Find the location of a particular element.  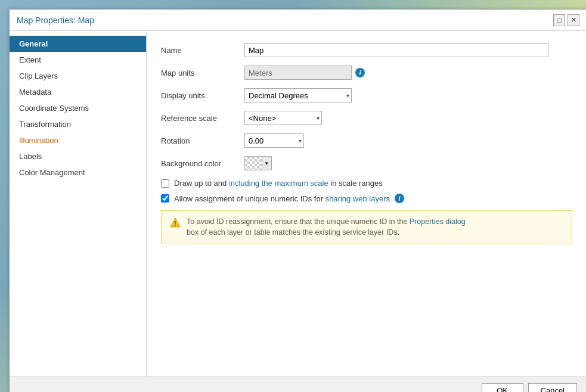

rotation-control: 0.00 90 180 270 is located at coordinates (274, 141).